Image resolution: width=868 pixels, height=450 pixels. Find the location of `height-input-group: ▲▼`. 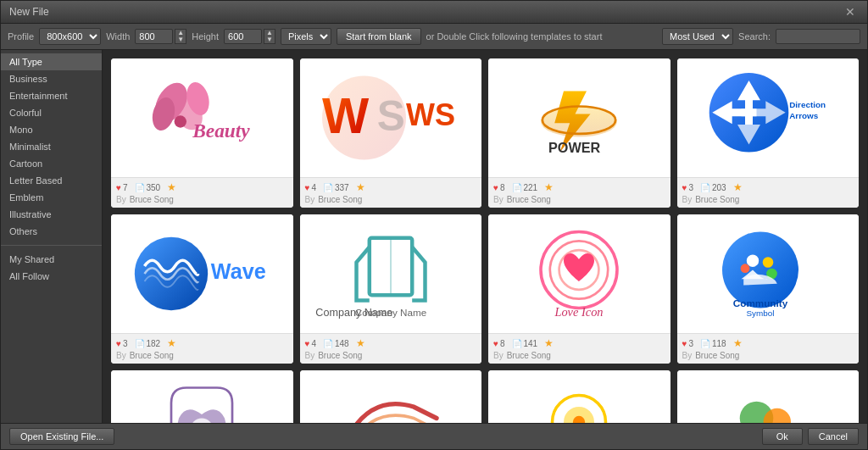

height-input-group: ▲▼ is located at coordinates (249, 36).